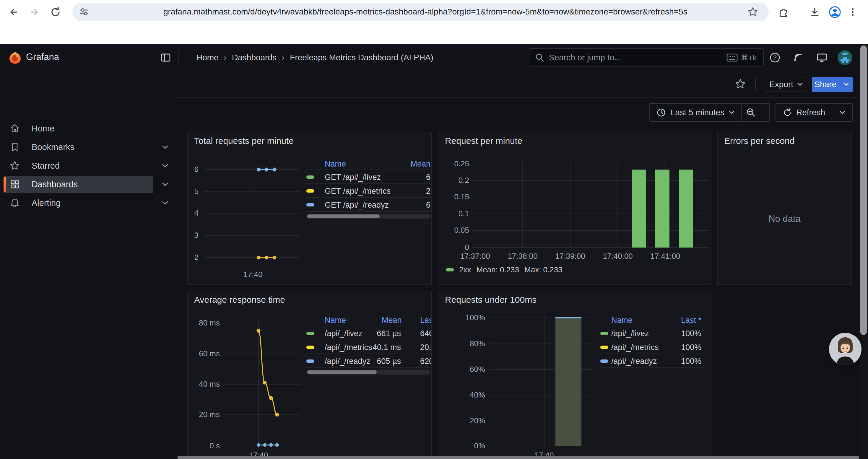  What do you see at coordinates (822, 58) in the screenshot?
I see `kiosk-mode-button` at bounding box center [822, 58].